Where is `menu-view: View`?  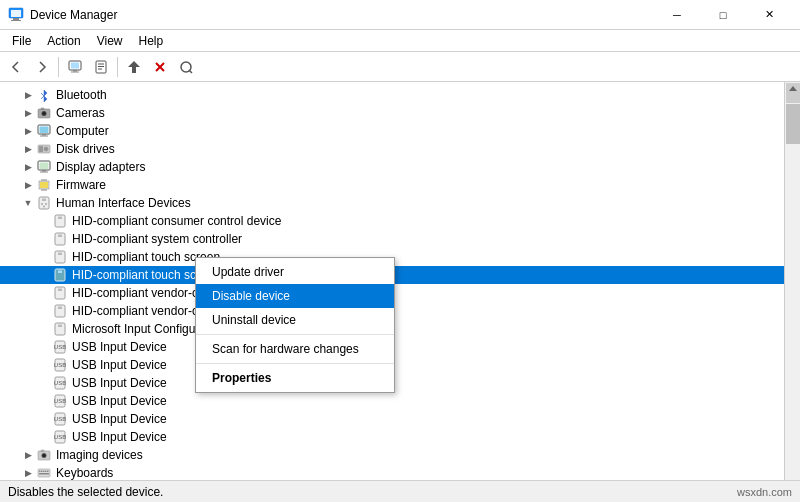 menu-view: View is located at coordinates (110, 41).